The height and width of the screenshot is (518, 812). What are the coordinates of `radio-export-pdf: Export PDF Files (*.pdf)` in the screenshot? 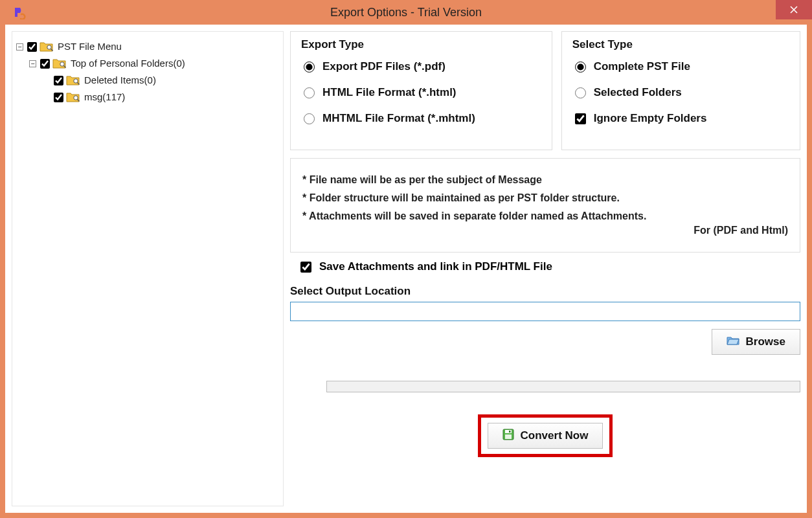 It's located at (421, 67).